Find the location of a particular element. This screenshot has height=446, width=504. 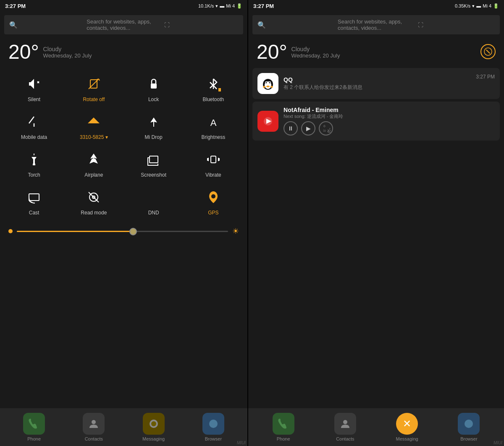

music-next-button: ▶ is located at coordinates (308, 128).